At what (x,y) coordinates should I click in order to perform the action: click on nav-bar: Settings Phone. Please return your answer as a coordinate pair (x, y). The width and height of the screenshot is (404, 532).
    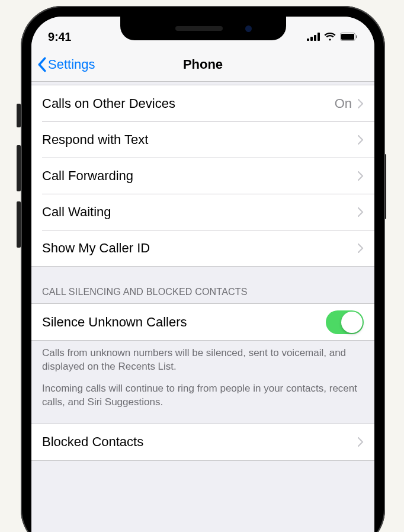
    Looking at the image, I should click on (203, 65).